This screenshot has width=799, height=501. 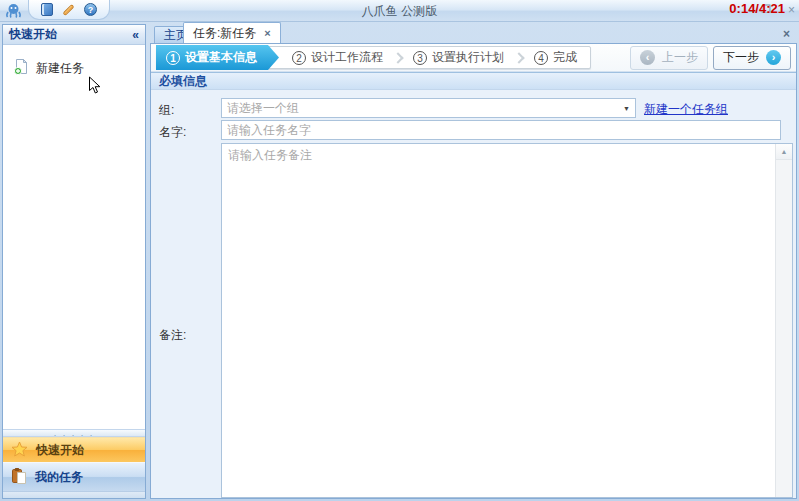 What do you see at coordinates (21, 68) in the screenshot?
I see `new-task-icon` at bounding box center [21, 68].